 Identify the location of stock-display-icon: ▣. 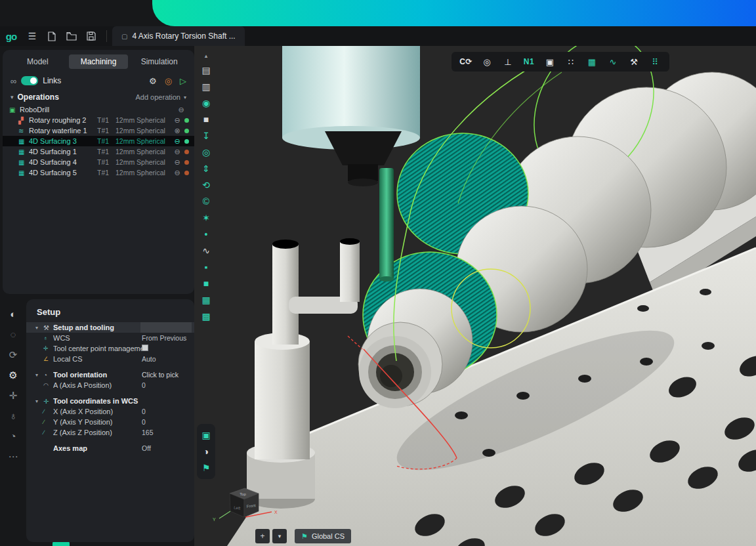
(550, 62).